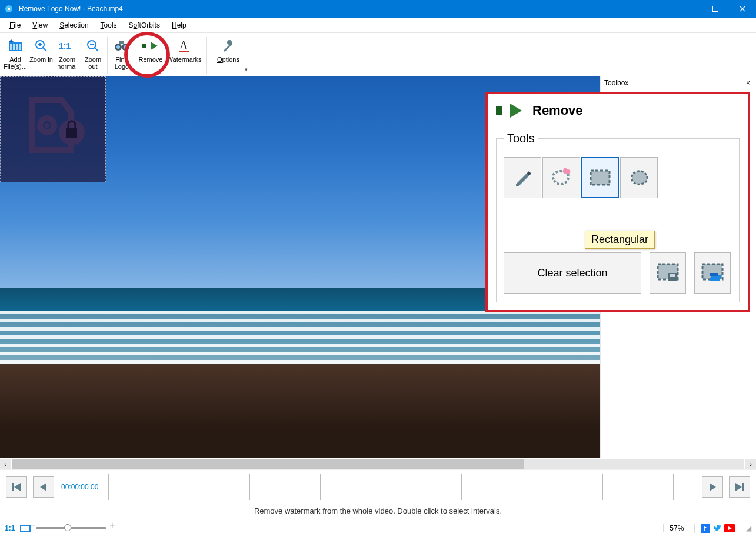 The image size is (756, 550). I want to click on svg-text: A, so click(184, 45).